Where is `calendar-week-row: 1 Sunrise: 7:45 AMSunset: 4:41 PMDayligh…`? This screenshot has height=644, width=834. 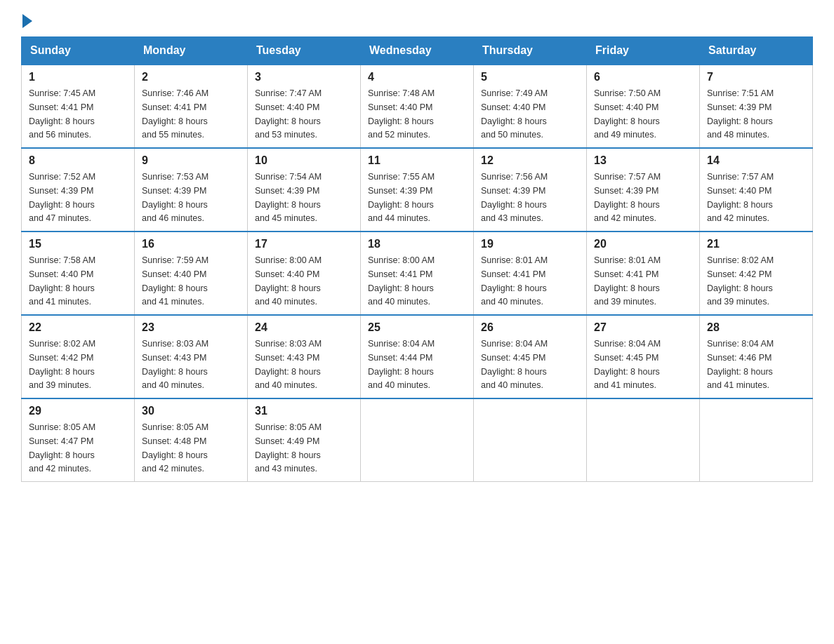
calendar-week-row: 1 Sunrise: 7:45 AMSunset: 4:41 PMDayligh… is located at coordinates (417, 107).